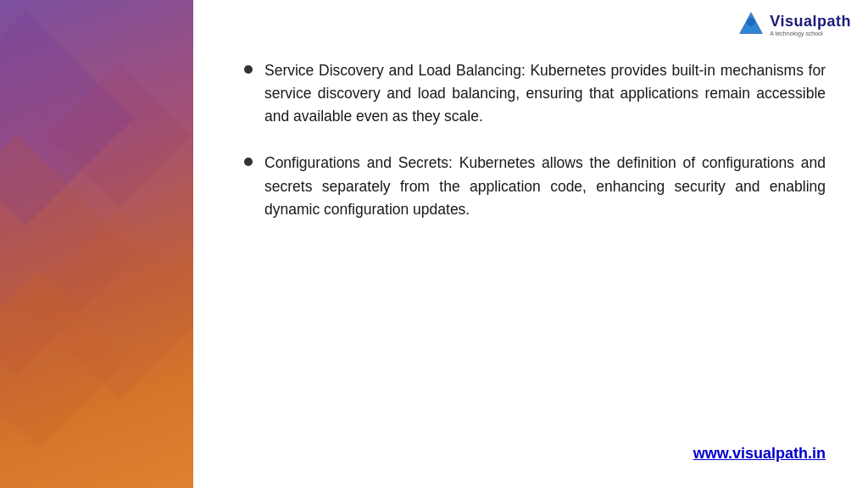  What do you see at coordinates (545, 93) in the screenshot?
I see `bullet-text-1: Service Discovery and Load Balancing: Ku…` at bounding box center [545, 93].